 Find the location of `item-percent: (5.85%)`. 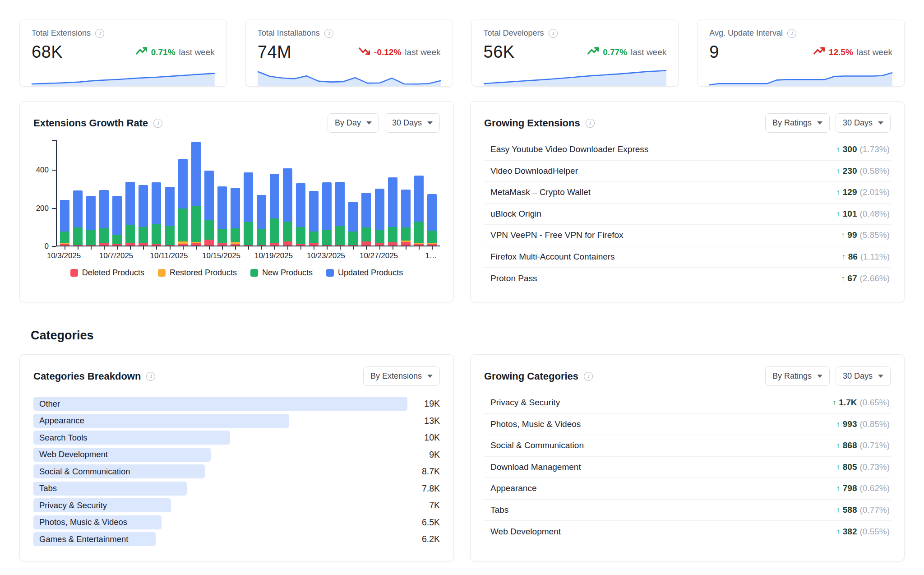

item-percent: (5.85%) is located at coordinates (874, 235).